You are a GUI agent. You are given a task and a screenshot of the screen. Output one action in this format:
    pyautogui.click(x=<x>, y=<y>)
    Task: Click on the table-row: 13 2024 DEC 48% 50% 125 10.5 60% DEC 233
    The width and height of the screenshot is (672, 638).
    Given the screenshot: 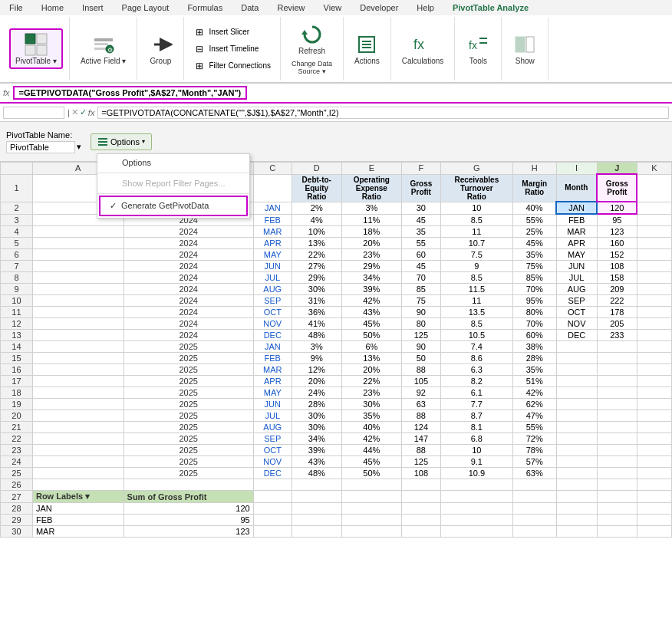 What is the action you would take?
    pyautogui.click(x=336, y=336)
    